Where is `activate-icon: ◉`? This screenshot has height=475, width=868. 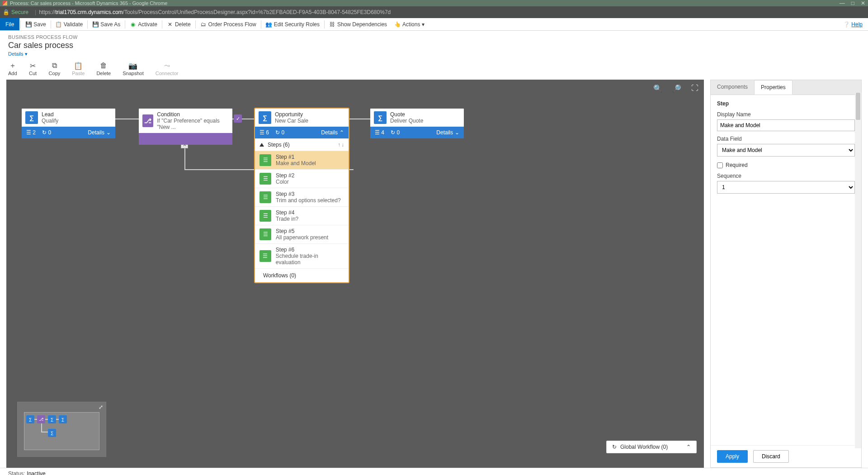 activate-icon: ◉ is located at coordinates (133, 24).